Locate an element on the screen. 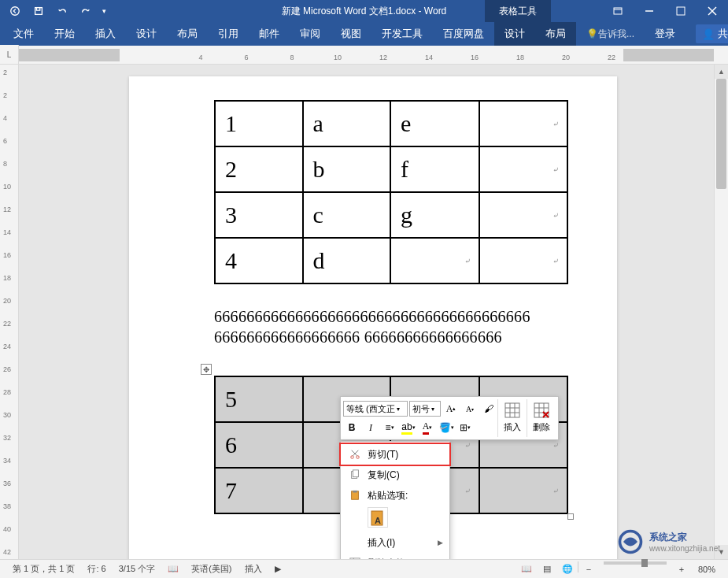 This screenshot has width=728, height=578. qat-dropdown: ▾ is located at coordinates (104, 11).